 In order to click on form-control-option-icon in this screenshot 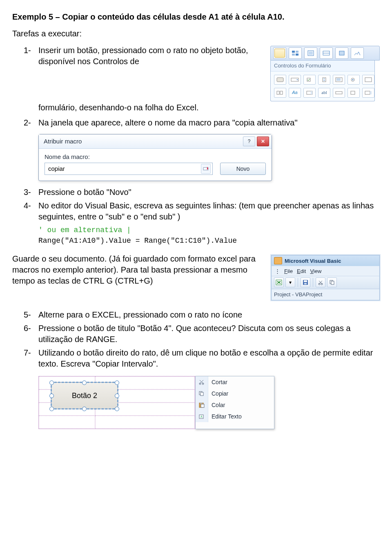, I will do `click(354, 80)`.